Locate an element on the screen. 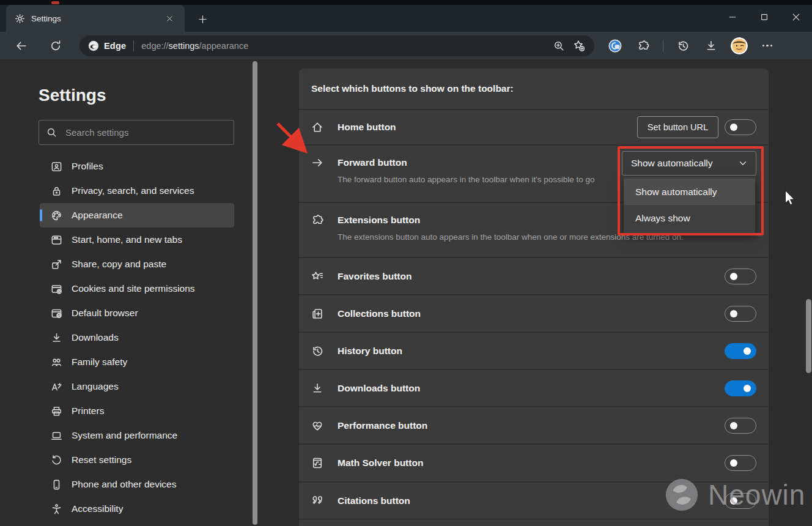 Image resolution: width=812 pixels, height=526 pixels. annotation-red-rectangle is located at coordinates (691, 191).